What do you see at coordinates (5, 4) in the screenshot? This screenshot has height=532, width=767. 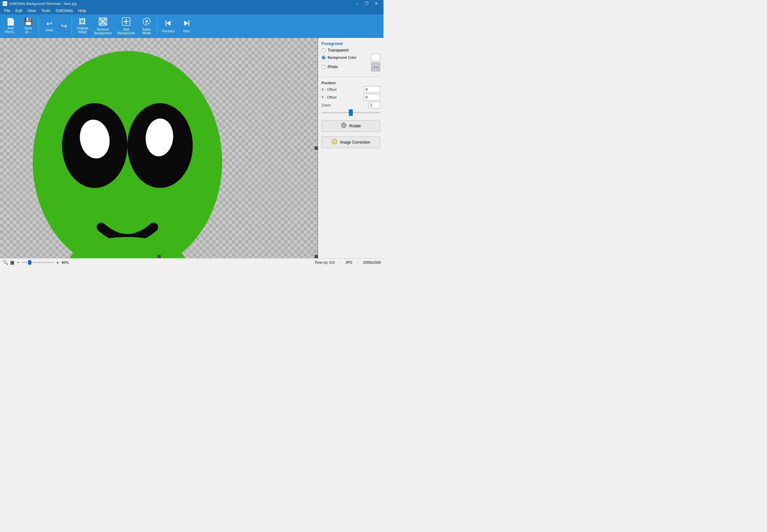 I see `app-icon: SO` at bounding box center [5, 4].